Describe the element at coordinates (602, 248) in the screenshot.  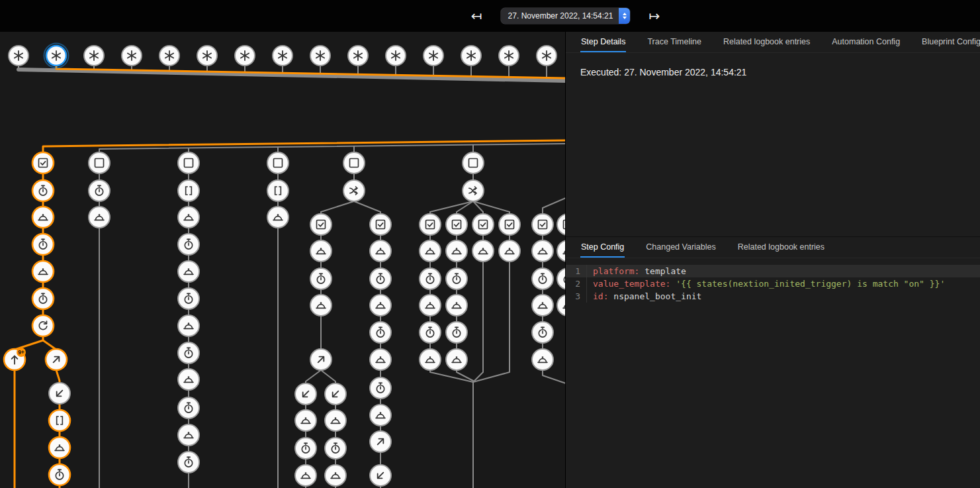
I see `tab-step-config: Step Config` at that location.